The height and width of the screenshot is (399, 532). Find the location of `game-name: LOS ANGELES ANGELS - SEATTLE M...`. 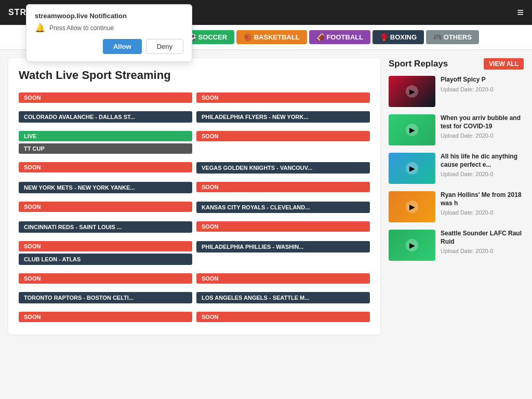

game-name: LOS ANGELES ANGELS - SEATTLE M... is located at coordinates (283, 298).